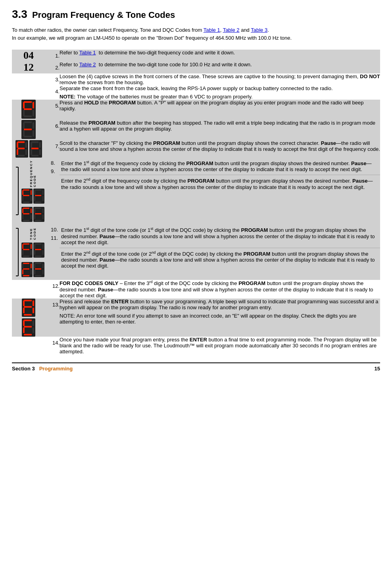 The width and height of the screenshot is (392, 580). Describe the element at coordinates (29, 67) in the screenshot. I see `step-2-icon: 12` at that location.